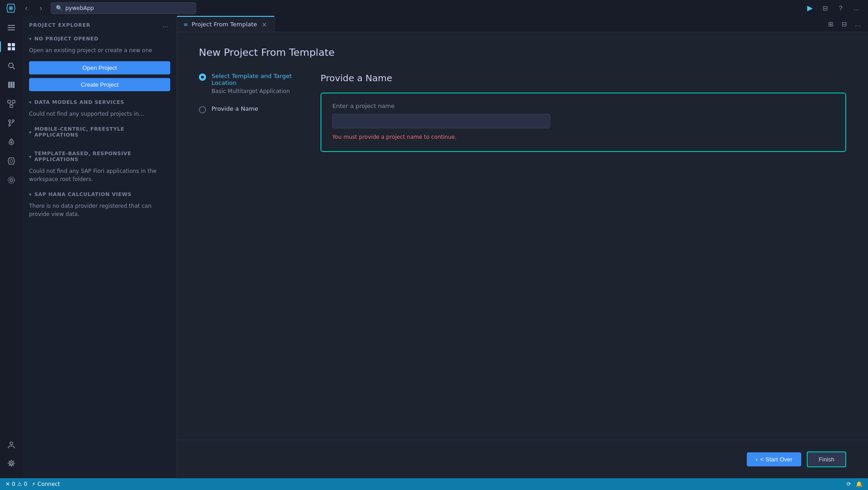 The width and height of the screenshot is (868, 490). What do you see at coordinates (11, 180) in the screenshot?
I see `activity-item-services` at bounding box center [11, 180].